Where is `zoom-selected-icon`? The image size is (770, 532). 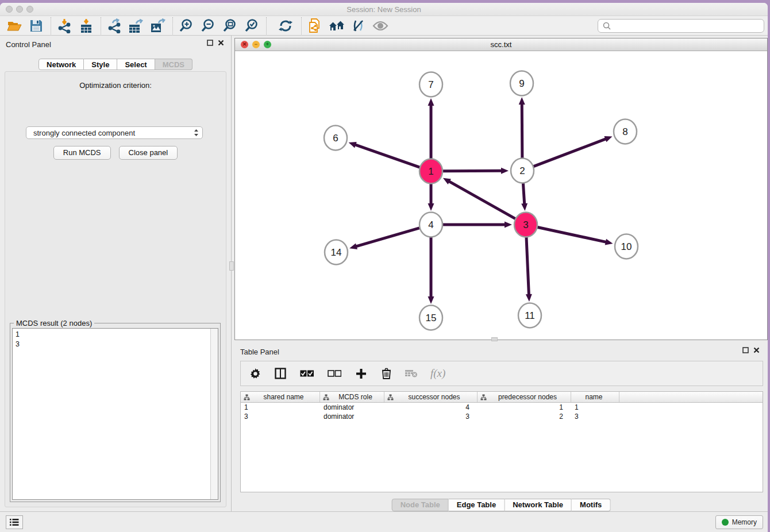 zoom-selected-icon is located at coordinates (252, 26).